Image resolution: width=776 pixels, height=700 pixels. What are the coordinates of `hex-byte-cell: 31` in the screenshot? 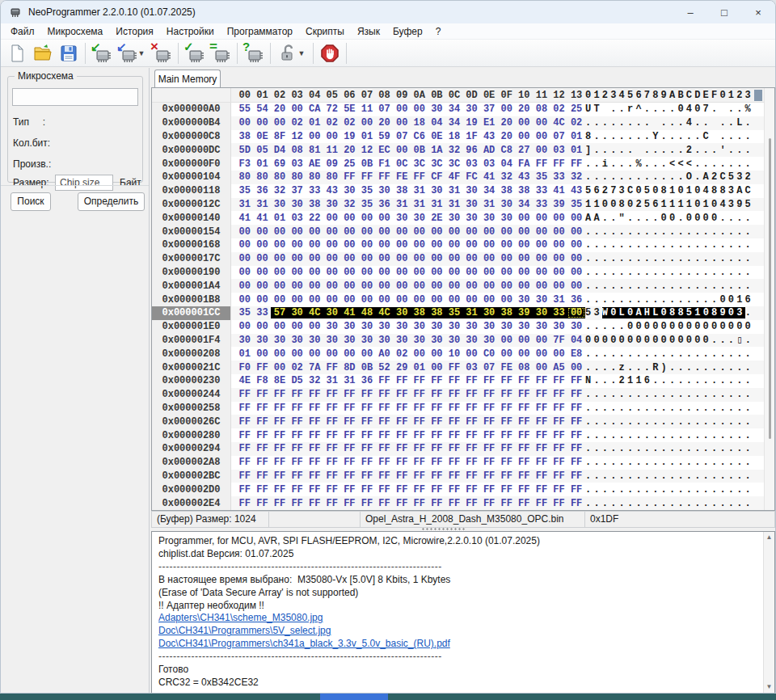 It's located at (420, 205).